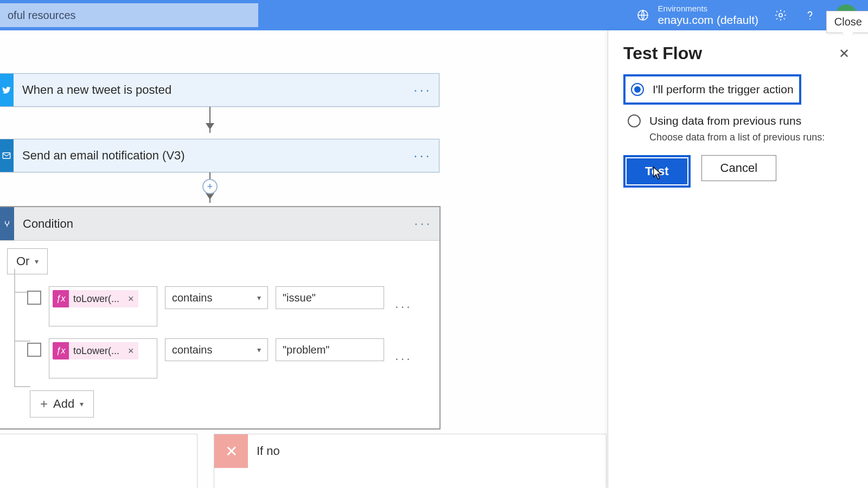 The image size is (868, 488). I want to click on branch-if-yes: ✓, so click(99, 461).